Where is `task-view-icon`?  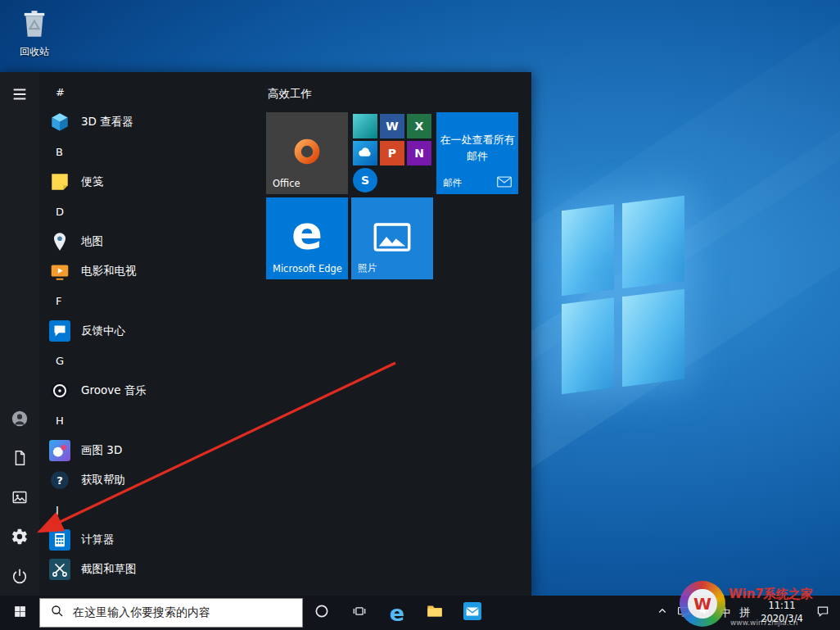
task-view-icon is located at coordinates (359, 613).